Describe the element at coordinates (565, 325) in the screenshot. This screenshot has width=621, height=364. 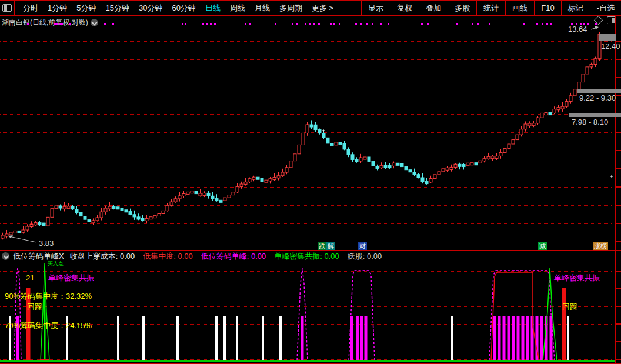
I see `red-bar` at that location.